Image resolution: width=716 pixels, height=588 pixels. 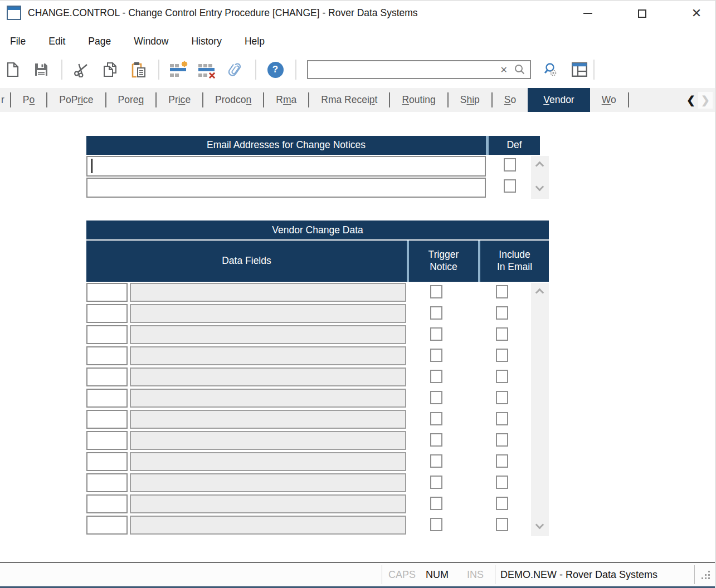 I want to click on search-icon, so click(x=520, y=70).